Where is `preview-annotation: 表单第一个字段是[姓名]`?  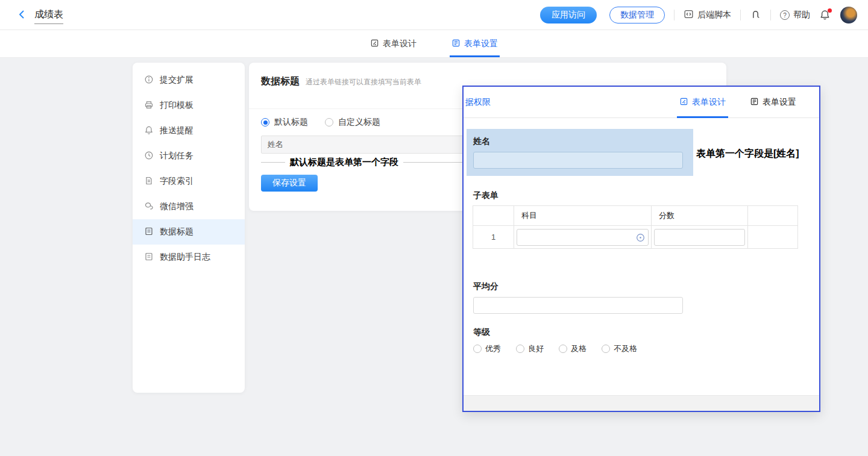 preview-annotation: 表单第一个字段是[姓名] is located at coordinates (747, 154).